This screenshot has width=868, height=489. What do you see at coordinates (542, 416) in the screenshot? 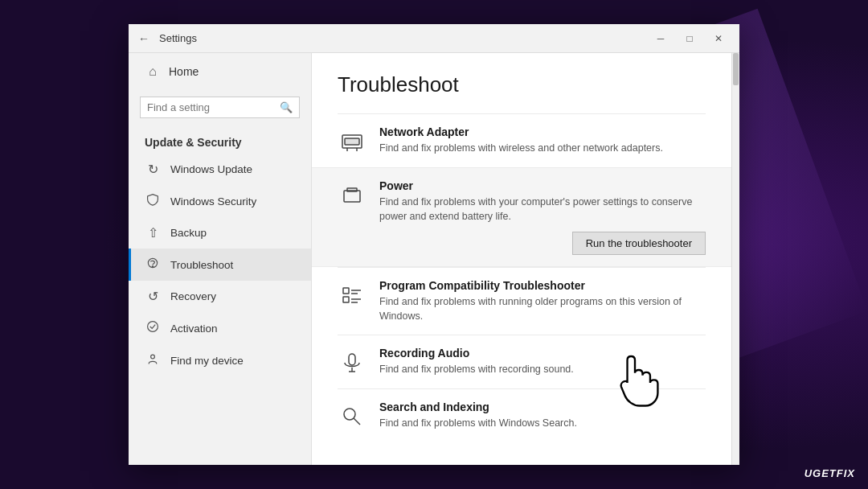
I see `search-indexing-text: Search and Indexing Find and fix problem…` at bounding box center [542, 416].